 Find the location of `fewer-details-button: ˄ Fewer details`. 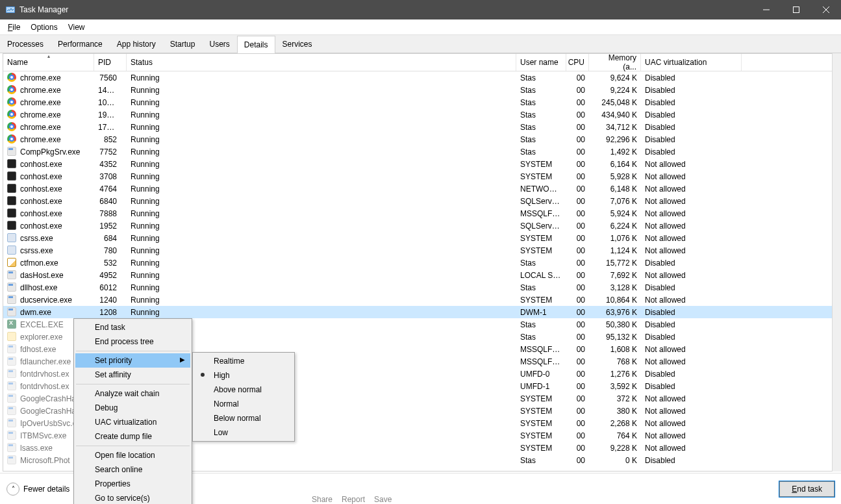

fewer-details-button: ˄ Fewer details is located at coordinates (38, 489).